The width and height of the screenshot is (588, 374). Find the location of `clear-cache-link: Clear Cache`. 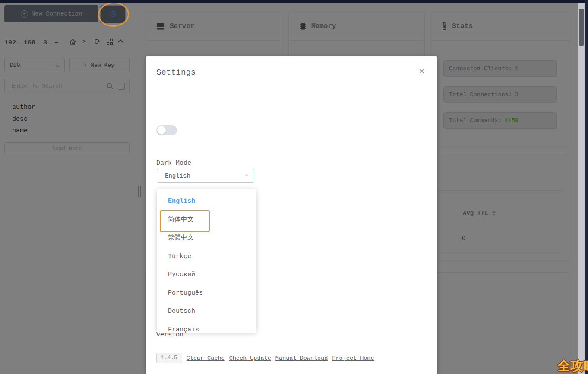

clear-cache-link: Clear Cache is located at coordinates (205, 358).